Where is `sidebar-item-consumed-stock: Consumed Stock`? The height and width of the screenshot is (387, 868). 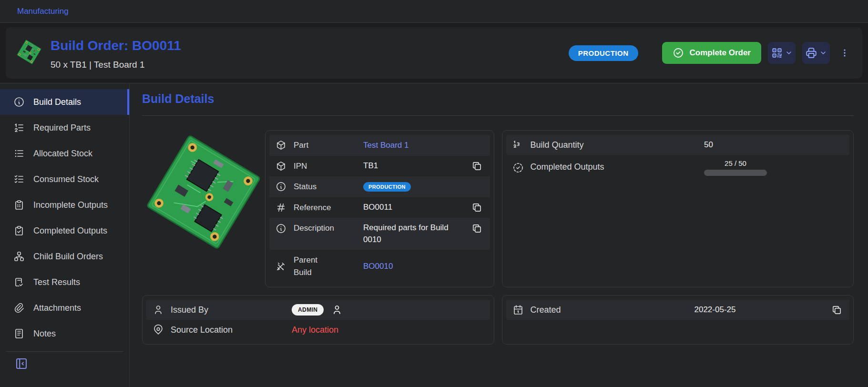
sidebar-item-consumed-stock: Consumed Stock is located at coordinates (65, 179).